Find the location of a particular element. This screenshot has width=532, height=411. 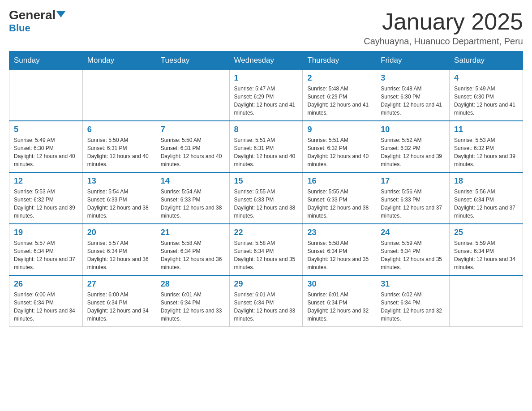

calendar-cell: 5Sunrise: 5:49 AMSunset: 6:30 PMDaylight… is located at coordinates (46, 147).